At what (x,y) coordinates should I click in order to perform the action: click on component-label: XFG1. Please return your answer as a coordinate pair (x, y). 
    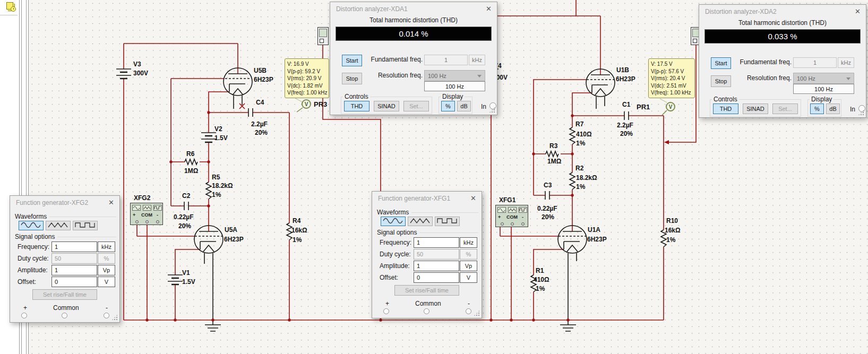
    Looking at the image, I should click on (508, 200).